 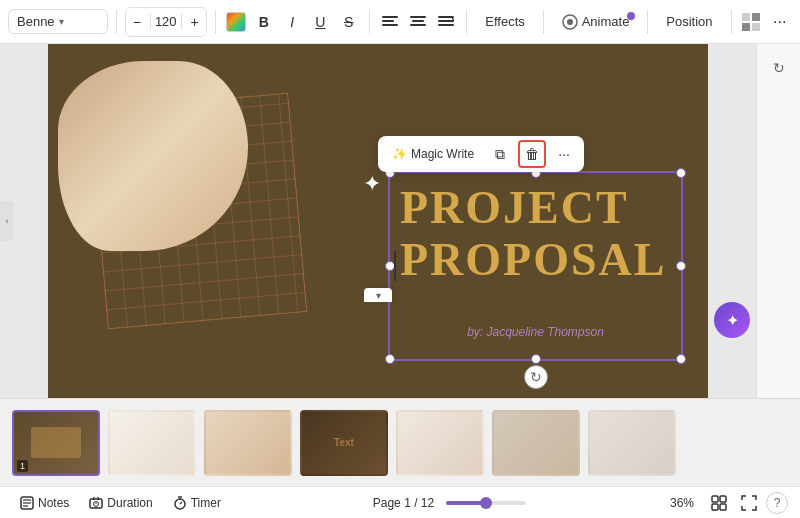 What do you see at coordinates (292, 22) in the screenshot?
I see `italic-button: I` at bounding box center [292, 22].